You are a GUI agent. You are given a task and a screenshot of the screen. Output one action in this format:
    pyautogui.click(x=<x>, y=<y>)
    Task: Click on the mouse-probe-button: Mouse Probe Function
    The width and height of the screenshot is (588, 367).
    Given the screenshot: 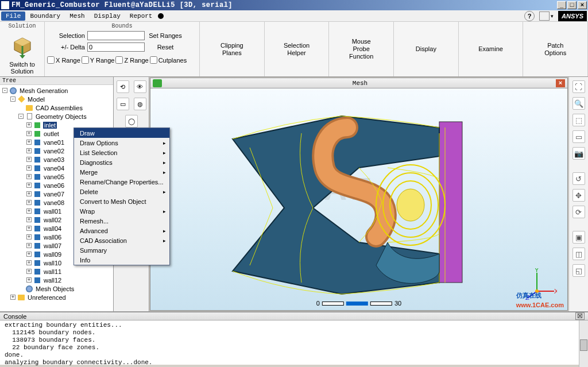 What is the action you would take?
    pyautogui.click(x=362, y=49)
    